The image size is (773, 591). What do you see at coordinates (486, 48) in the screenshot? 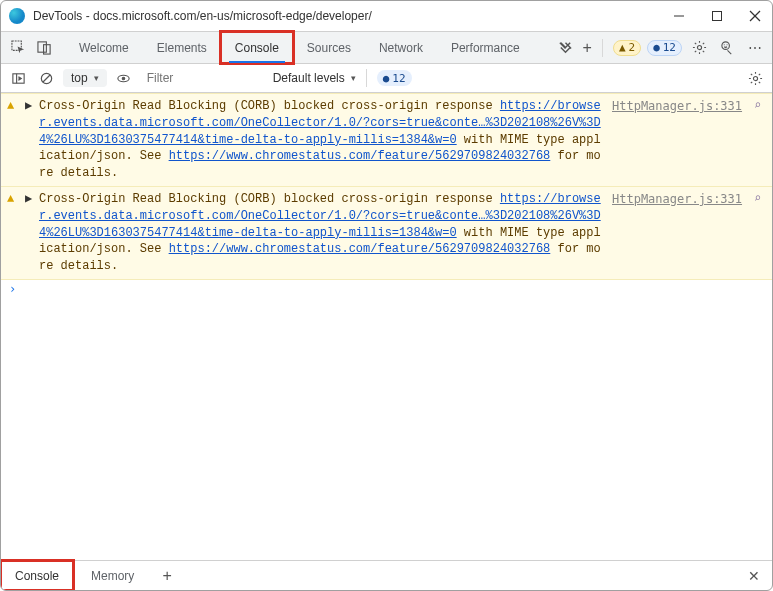
I see `tab-performance: Performance` at bounding box center [486, 48].